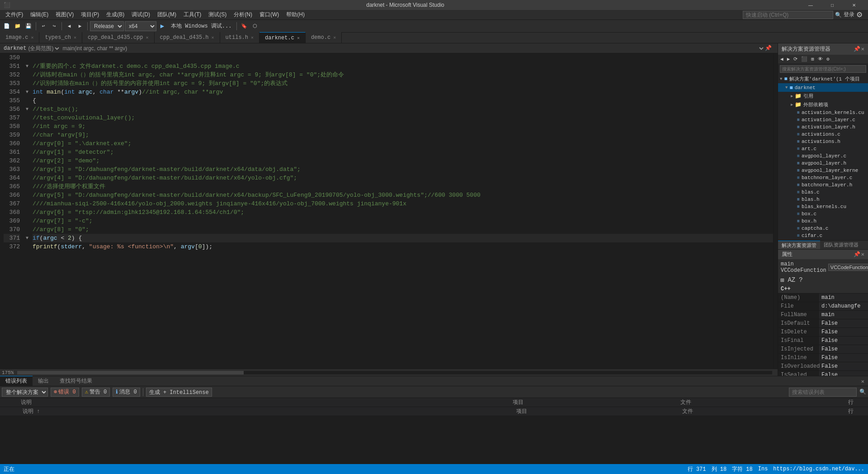 The width and height of the screenshot is (868, 474). I want to click on se-file-item: ≡ activations.c, so click(823, 134).